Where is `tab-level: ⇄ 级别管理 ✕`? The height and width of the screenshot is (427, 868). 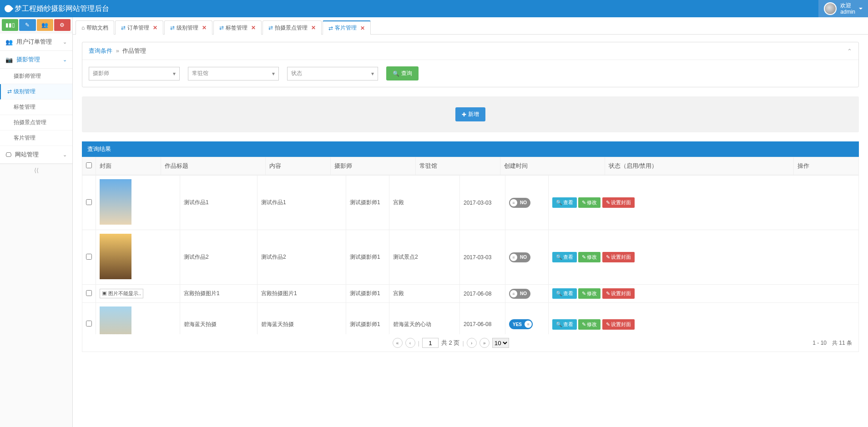 tab-level: ⇄ 级别管理 ✕ is located at coordinates (188, 27).